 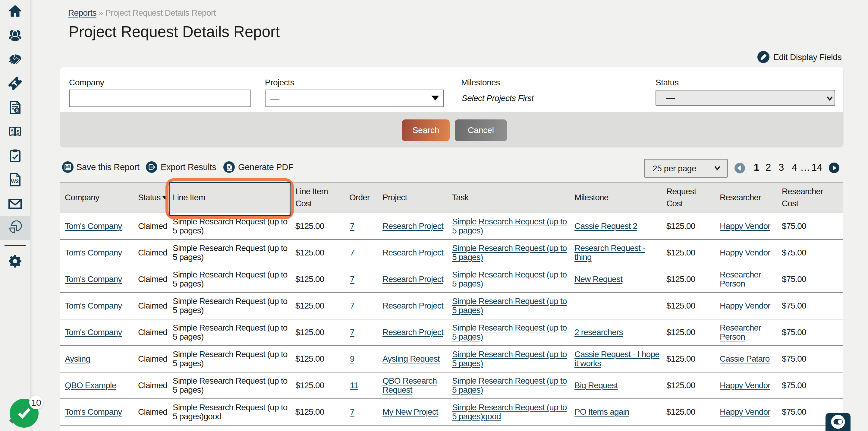 What do you see at coordinates (13, 133) in the screenshot?
I see `svg-text: P` at bounding box center [13, 133].